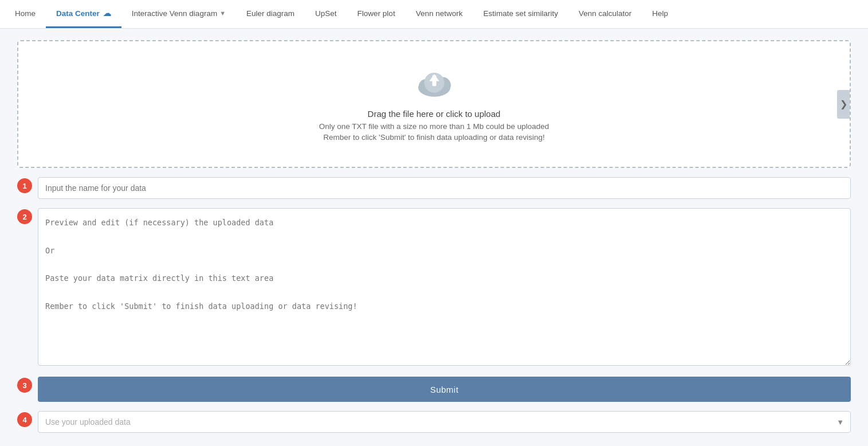 The width and height of the screenshot is (868, 446). Describe the element at coordinates (434, 14) in the screenshot. I see `navbar: Home Data Center ☁ Interactive Venn diag…` at that location.